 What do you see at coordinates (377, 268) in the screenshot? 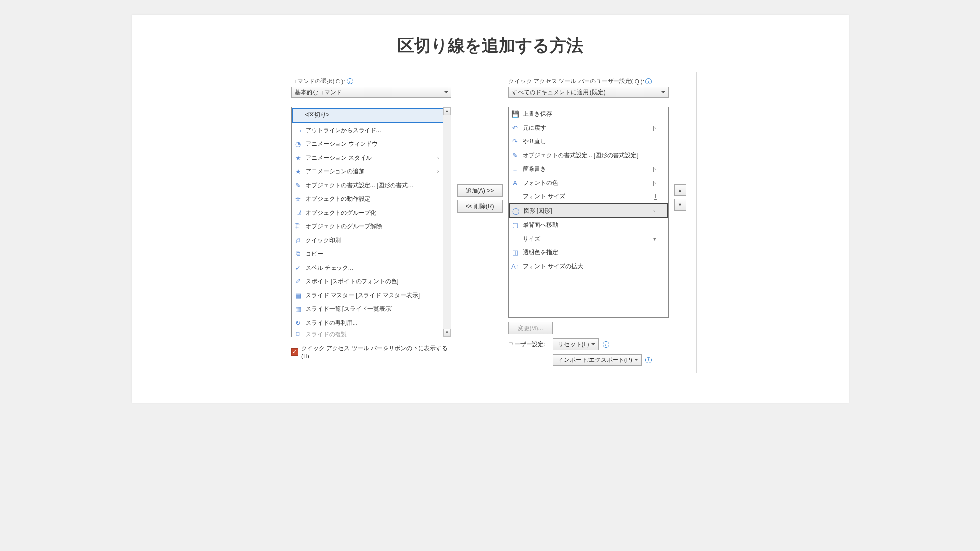
I see `list-item-label: スペル チェック...` at bounding box center [377, 268].